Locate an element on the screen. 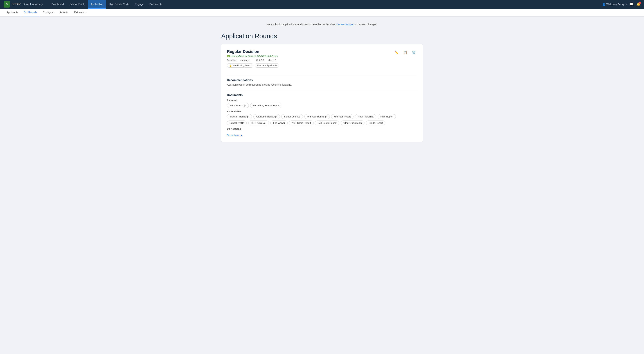 This screenshot has height=354, width=644. documents-title: Documents is located at coordinates (322, 95).